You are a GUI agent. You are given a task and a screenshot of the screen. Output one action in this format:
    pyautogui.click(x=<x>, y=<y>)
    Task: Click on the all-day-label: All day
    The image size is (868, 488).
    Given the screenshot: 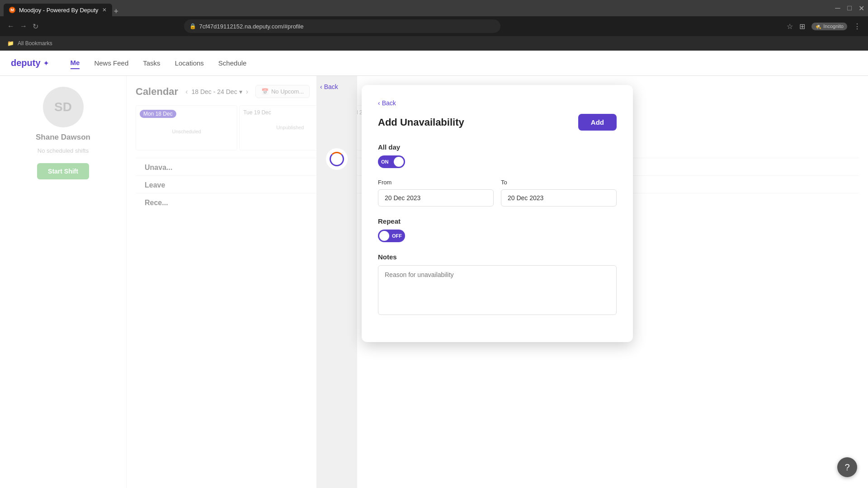 What is the action you would take?
    pyautogui.click(x=497, y=147)
    